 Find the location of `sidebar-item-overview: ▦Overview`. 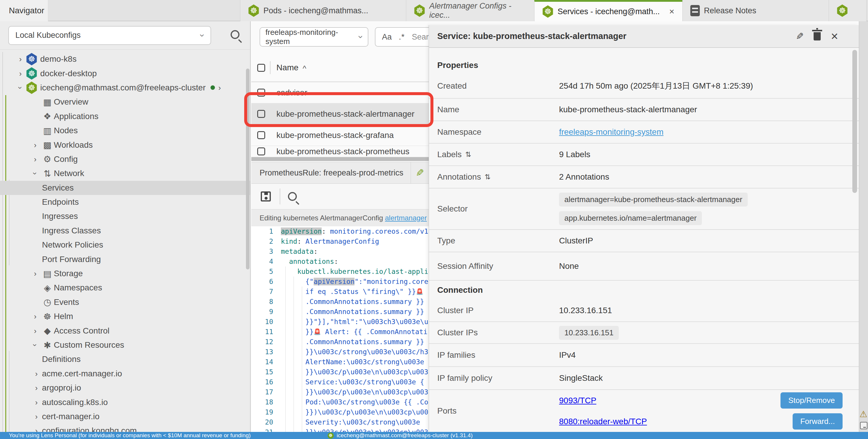

sidebar-item-overview: ▦Overview is located at coordinates (125, 102).